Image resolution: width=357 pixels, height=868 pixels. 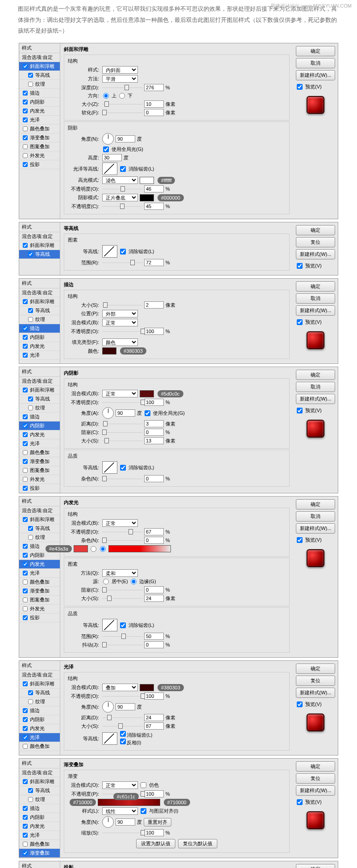 I want to click on jitter-input, so click(x=154, y=645).